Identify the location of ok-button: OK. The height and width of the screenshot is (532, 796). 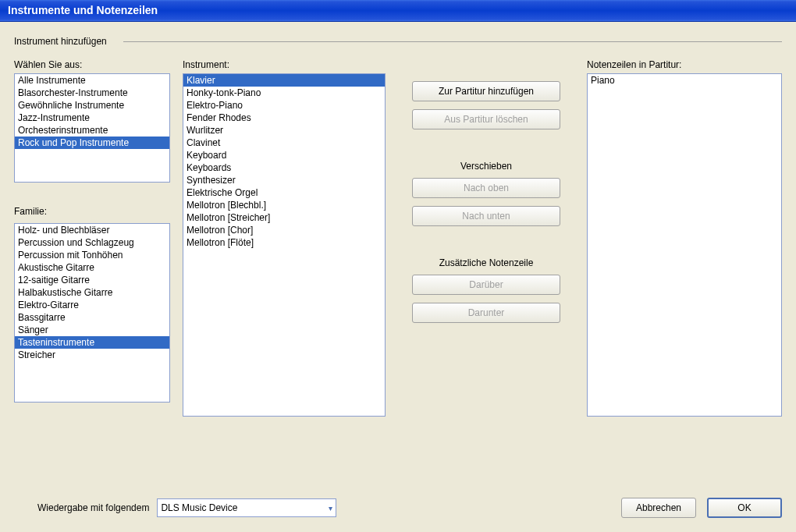
(744, 508).